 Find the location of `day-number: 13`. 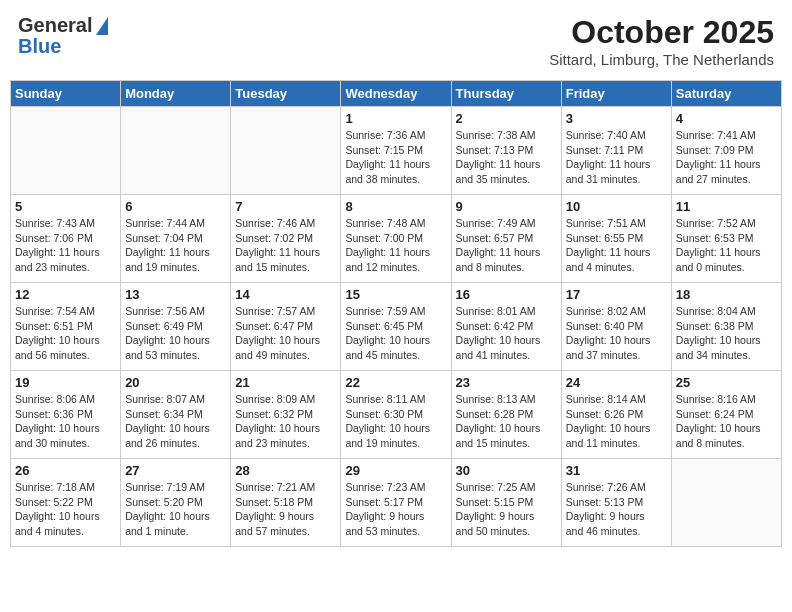

day-number: 13 is located at coordinates (176, 294).